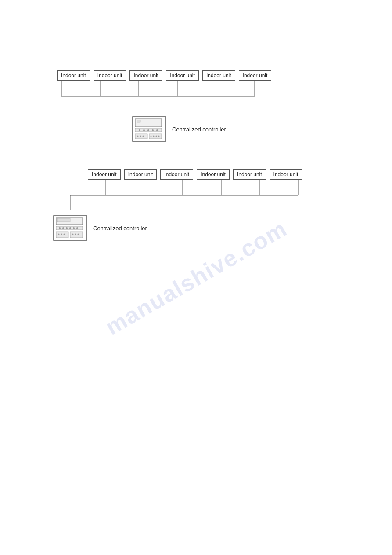 Image resolution: width=392 pixels, height=555 pixels. I want to click on indoor-unit-1-6: Indoor unit, so click(255, 76).